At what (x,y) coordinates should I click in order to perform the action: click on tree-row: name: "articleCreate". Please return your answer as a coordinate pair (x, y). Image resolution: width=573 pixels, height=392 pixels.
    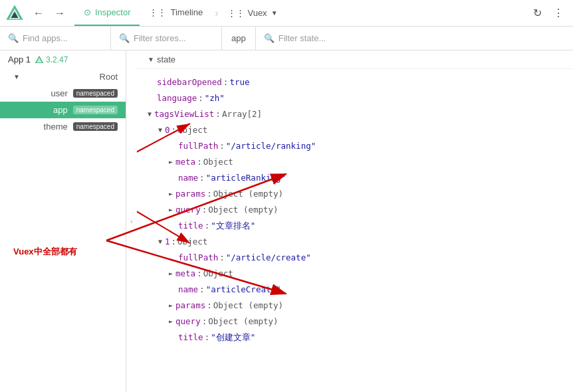
    Looking at the image, I should click on (355, 290).